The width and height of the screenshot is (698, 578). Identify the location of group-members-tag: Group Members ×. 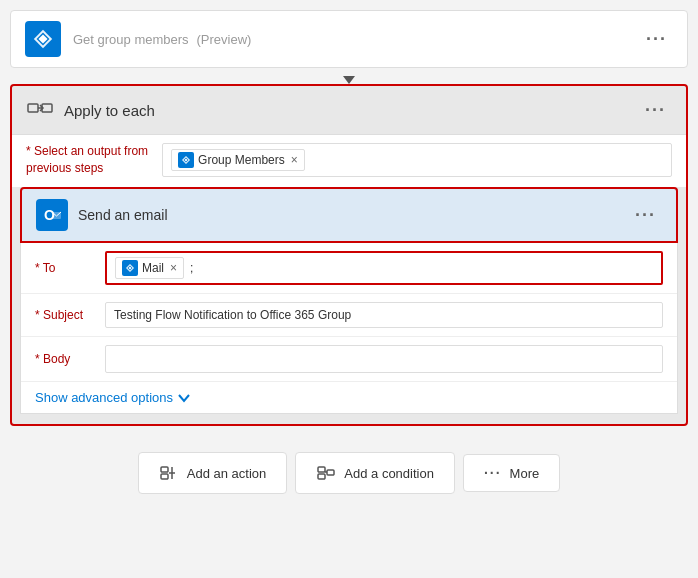
(238, 160).